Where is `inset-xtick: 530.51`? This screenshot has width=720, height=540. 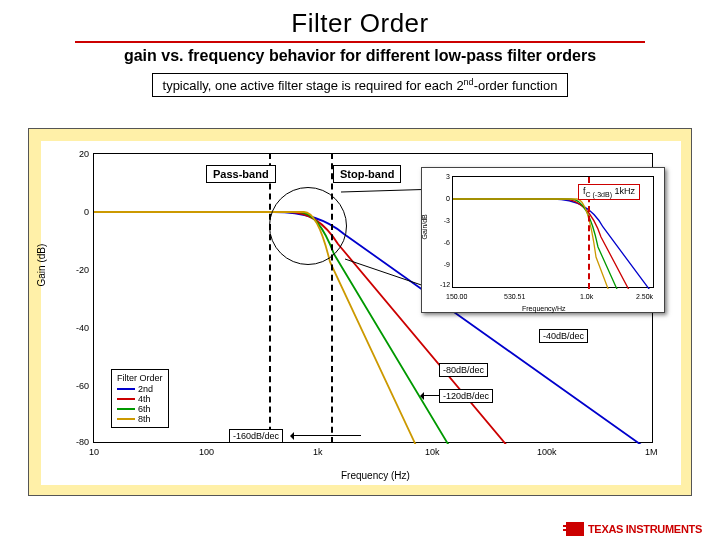
inset-xtick: 530.51 is located at coordinates (514, 296).